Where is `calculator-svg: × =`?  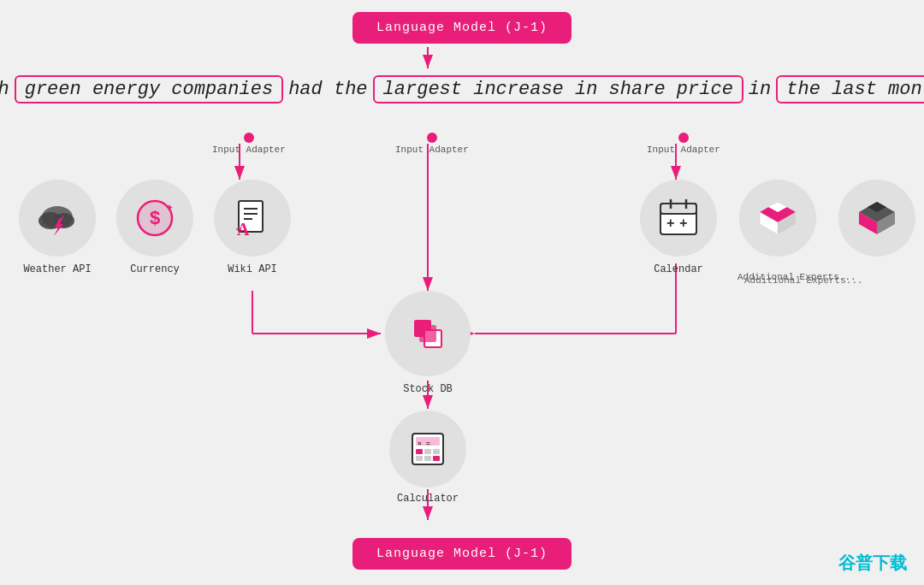 calculator-svg: × = is located at coordinates (428, 449).